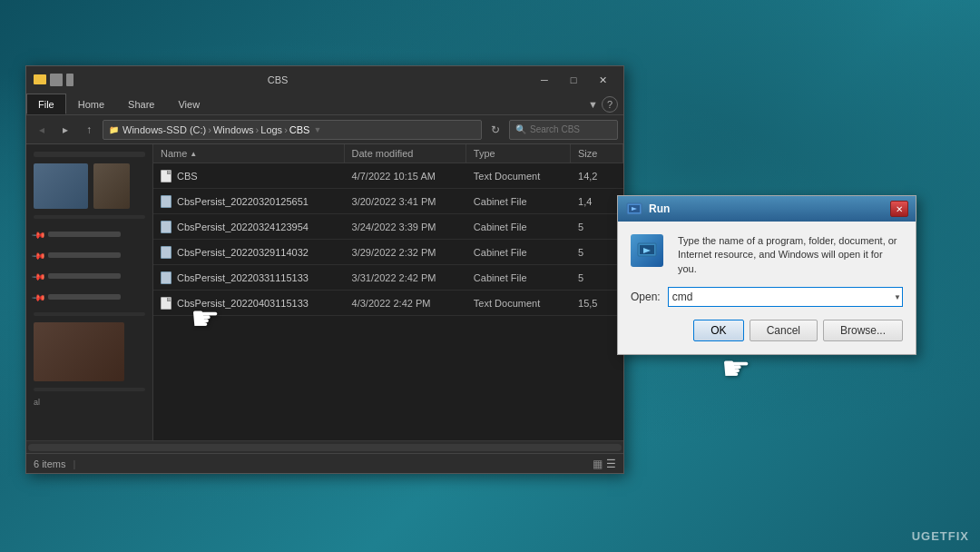 This screenshot has width=980, height=552. Describe the element at coordinates (767, 255) in the screenshot. I see `run-top: Type the name of a program, folder, docu…` at that location.